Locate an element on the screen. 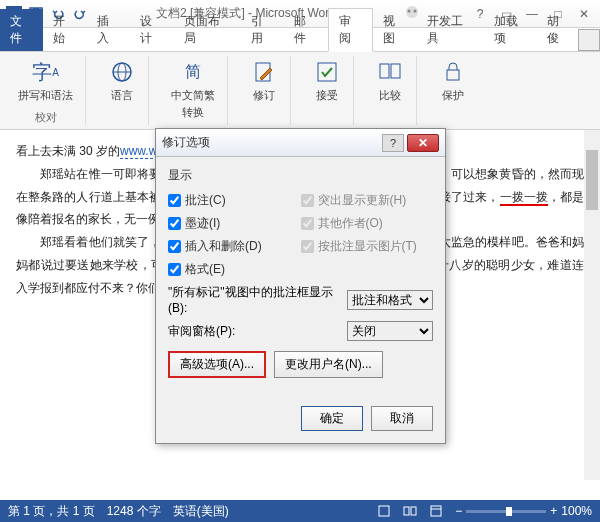  balloon-display-label: "所有标记"视图中的批注框显示(B): is located at coordinates (258, 300).